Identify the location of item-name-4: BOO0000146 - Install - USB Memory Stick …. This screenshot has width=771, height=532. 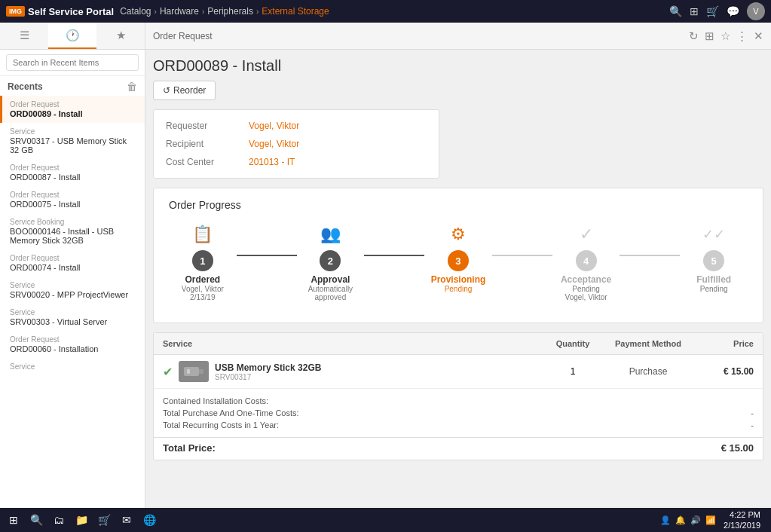
(74, 236).